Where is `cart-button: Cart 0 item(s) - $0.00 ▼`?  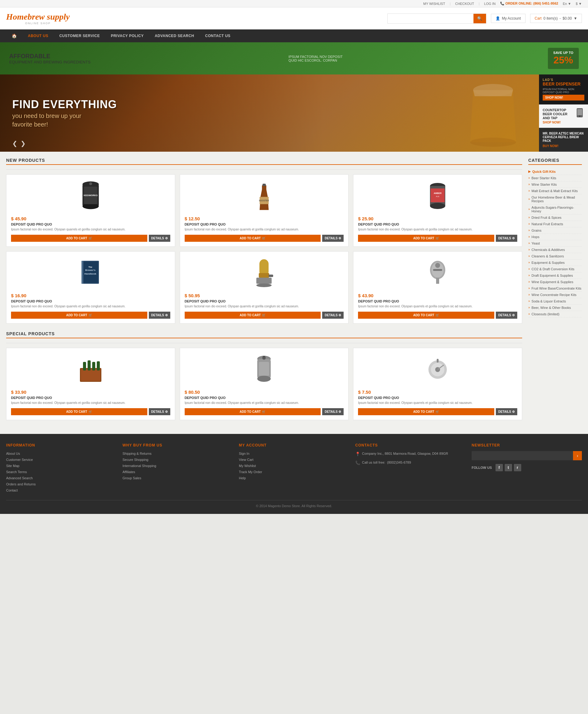 cart-button: Cart 0 item(s) - $0.00 ▼ is located at coordinates (556, 18).